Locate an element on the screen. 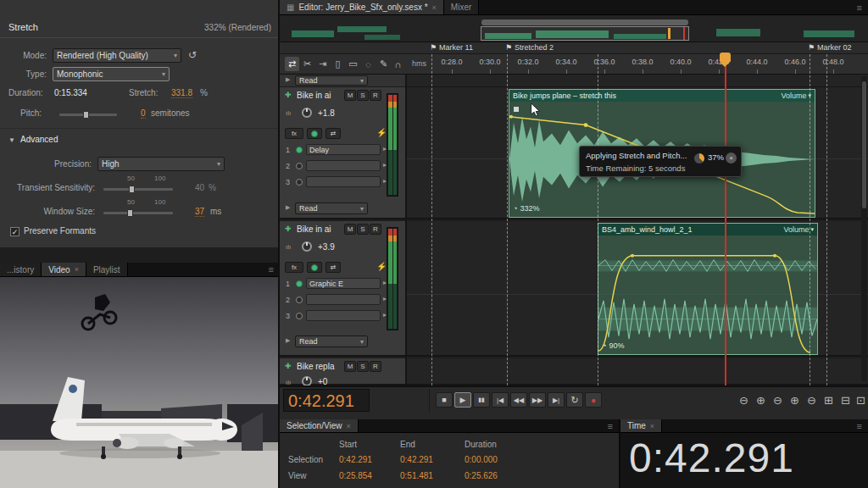 This screenshot has width=868, height=488. tab-history: ...istory is located at coordinates (20, 269).